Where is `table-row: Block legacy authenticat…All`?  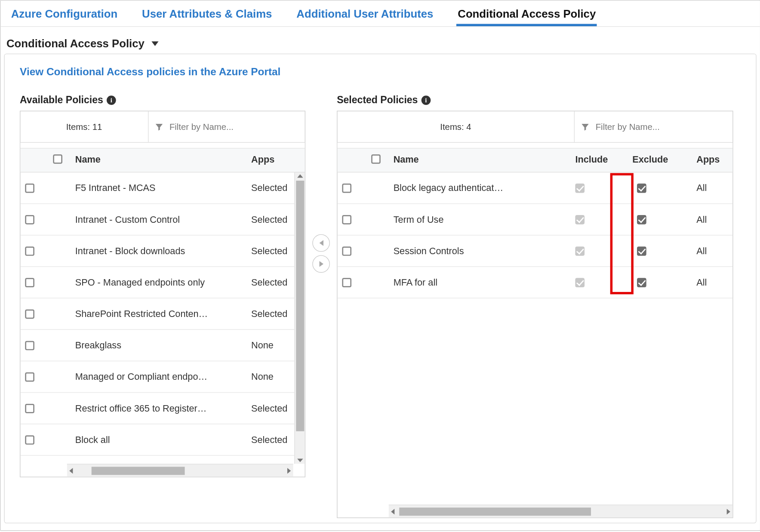 table-row: Block legacy authenticat…All is located at coordinates (535, 188).